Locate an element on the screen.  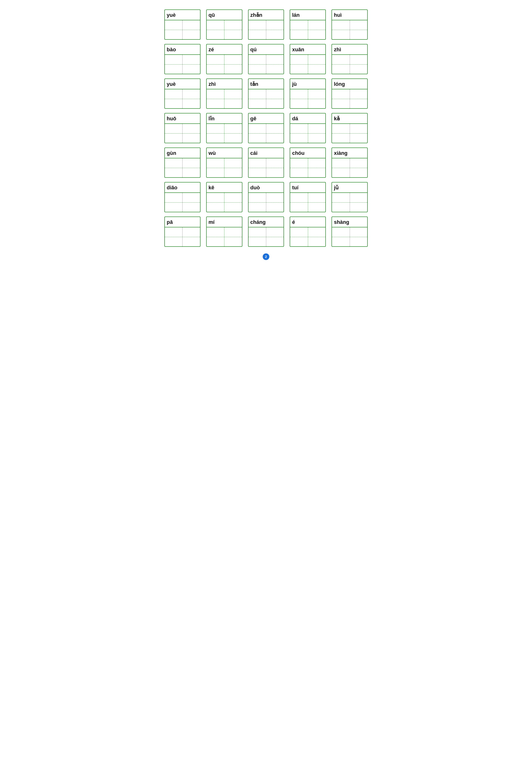
card: gùn is located at coordinates (182, 163).